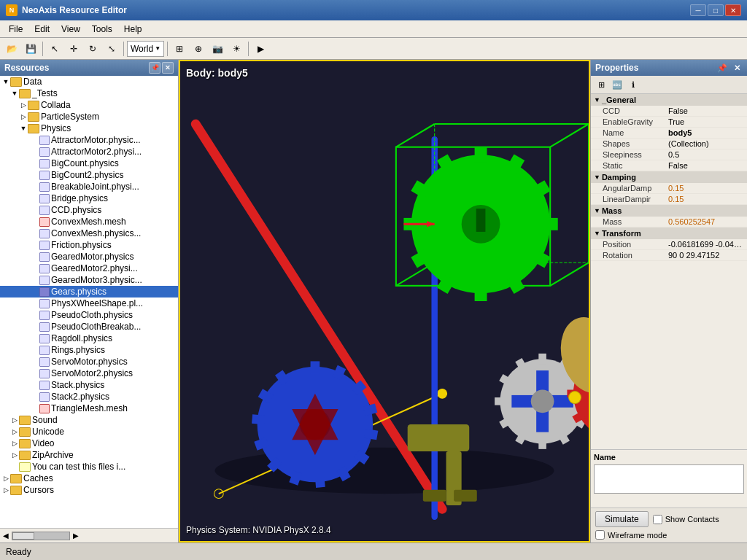 The image size is (747, 560). What do you see at coordinates (706, 188) in the screenshot?
I see `prop-value-angulardamp: 0.15` at bounding box center [706, 188].